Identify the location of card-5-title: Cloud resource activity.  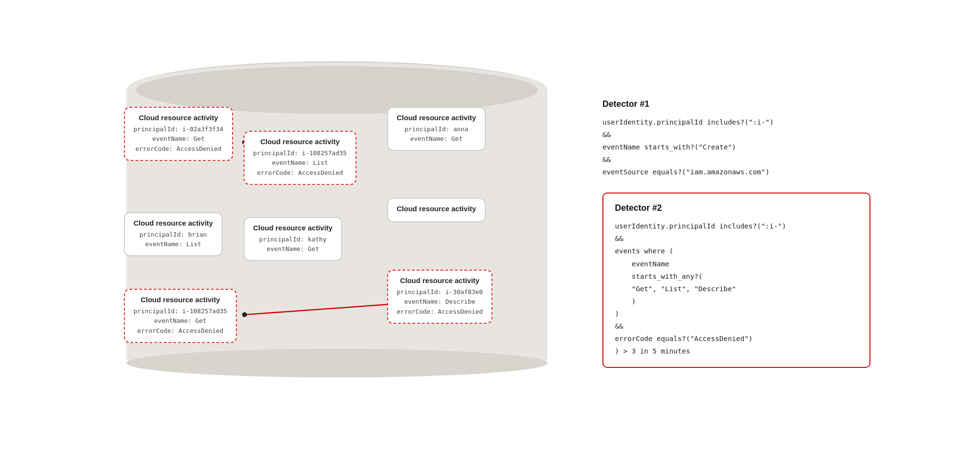
(293, 228).